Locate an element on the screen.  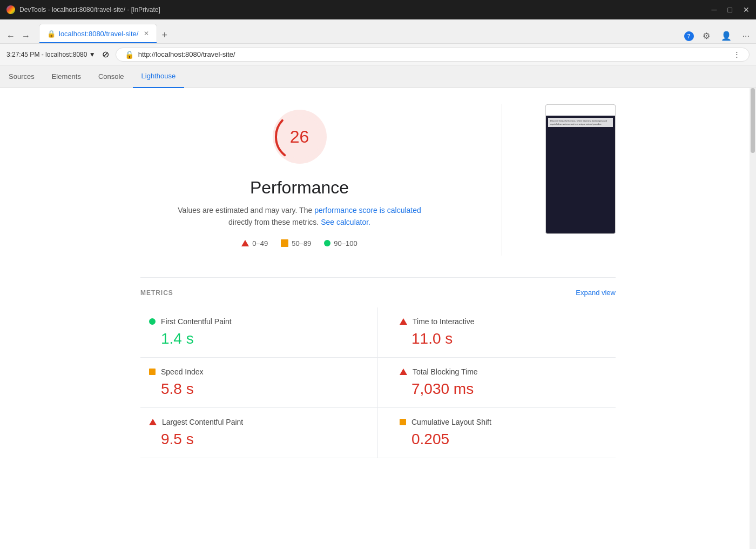
more-options-icon: ··· is located at coordinates (746, 36).